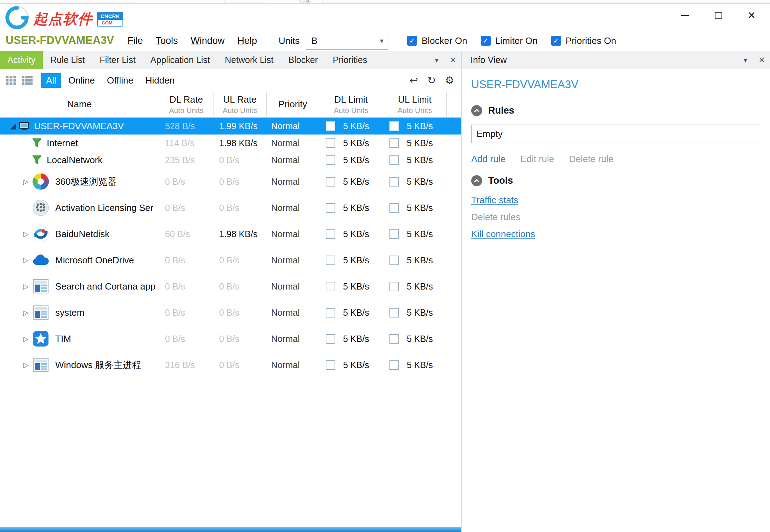 This screenshot has height=532, width=770. Describe the element at coordinates (240, 160) in the screenshot. I see `ul-rate-value: 0 B/s` at that location.